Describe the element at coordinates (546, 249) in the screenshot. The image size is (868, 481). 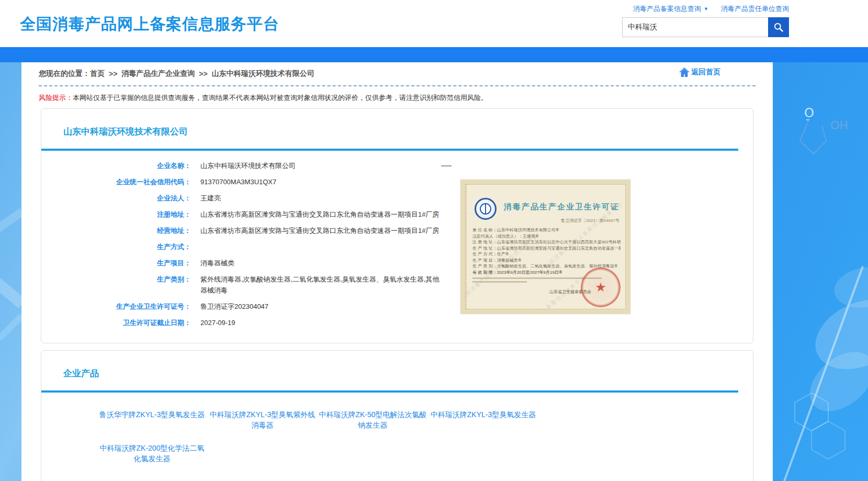
I see `certificate-line: 生 产 地 址：山东省潍坊市高新区潍安路与宝通街交叉路口东北角自动变速器一期项目…` at that location.